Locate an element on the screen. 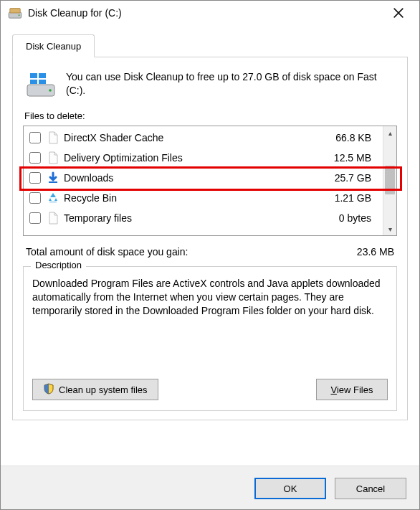 This screenshot has height=510, width=420. scrollbar: ▴ ▾ is located at coordinates (390, 181).